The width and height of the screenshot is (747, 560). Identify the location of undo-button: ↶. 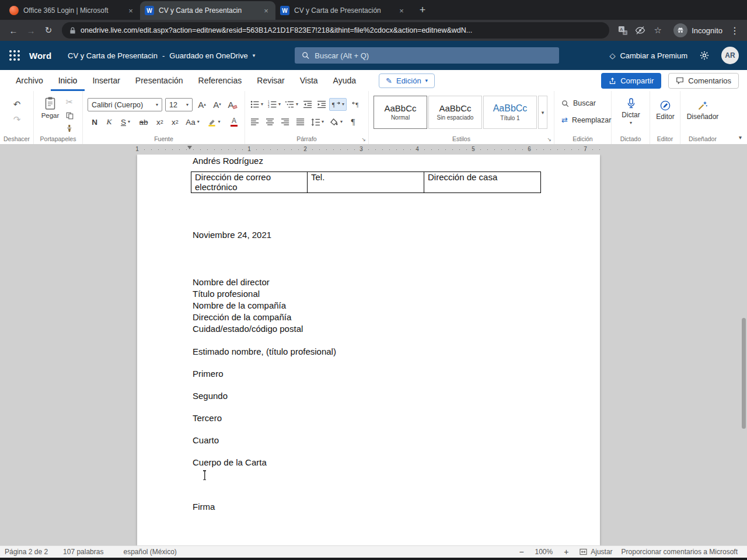
(17, 104).